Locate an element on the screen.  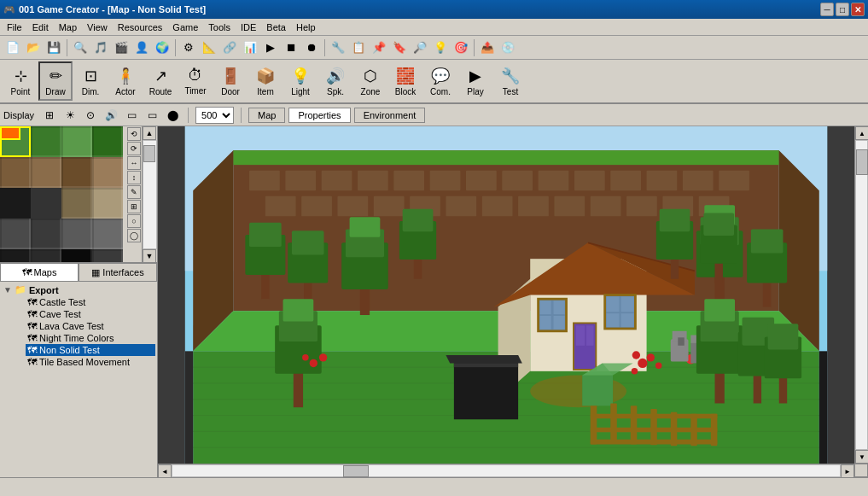
tab-maps: 🗺 Maps is located at coordinates (39, 271).